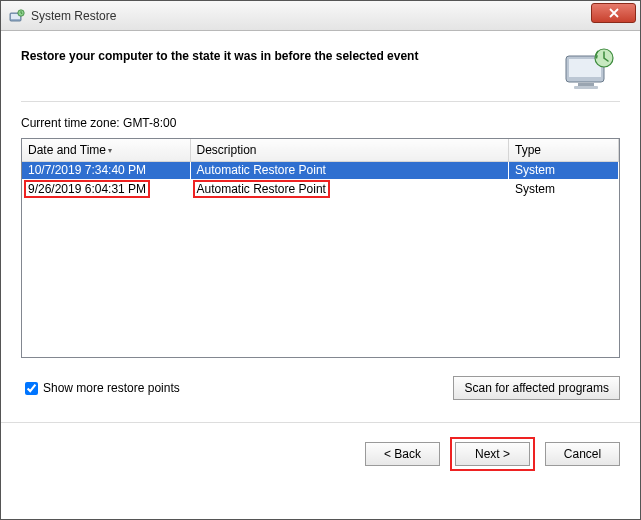  Describe the element at coordinates (320, 446) in the screenshot. I see `wizard-button-bar: < Back Next > Cancel` at that location.